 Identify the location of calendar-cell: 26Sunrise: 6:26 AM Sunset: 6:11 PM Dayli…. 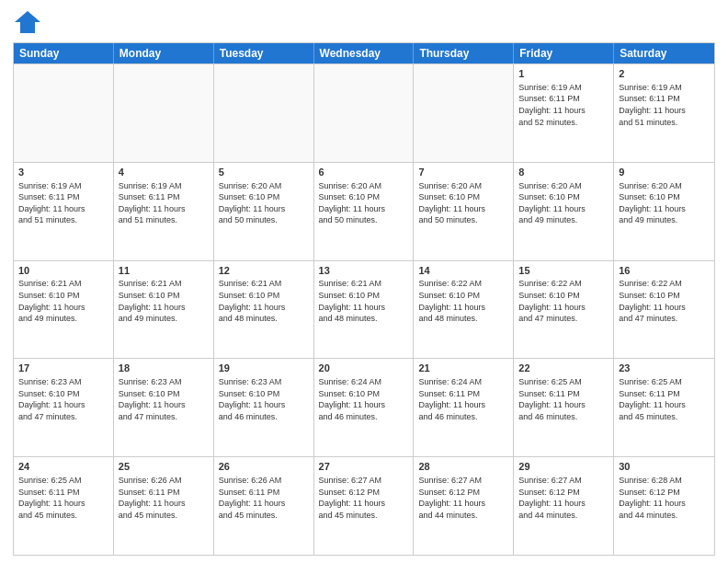
(265, 506).